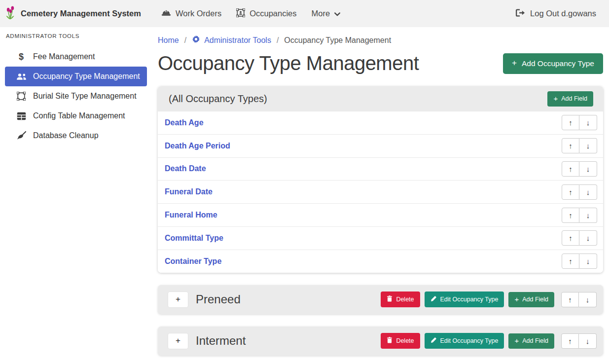  Describe the element at coordinates (489, 341) in the screenshot. I see `section-actions: Delete Edit Occupancy Type + Add Field ↑` at that location.